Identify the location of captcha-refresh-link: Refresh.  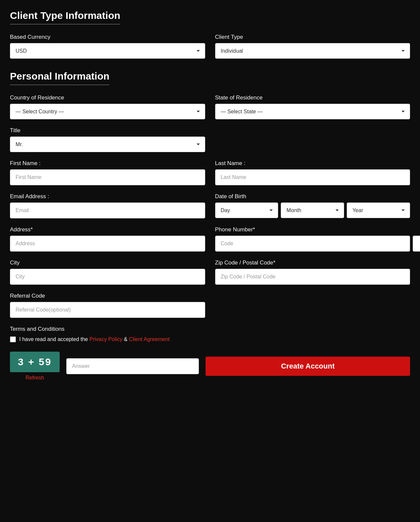
(35, 378).